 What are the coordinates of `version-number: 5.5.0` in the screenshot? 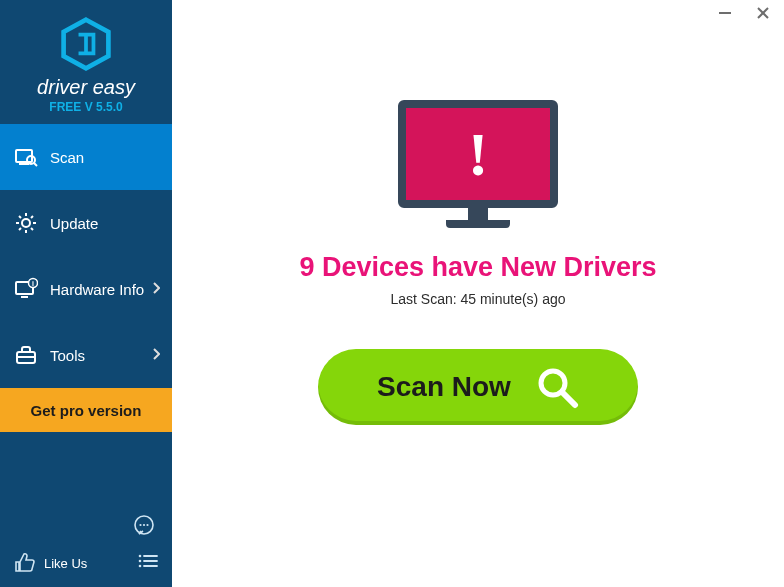 It's located at (110, 107).